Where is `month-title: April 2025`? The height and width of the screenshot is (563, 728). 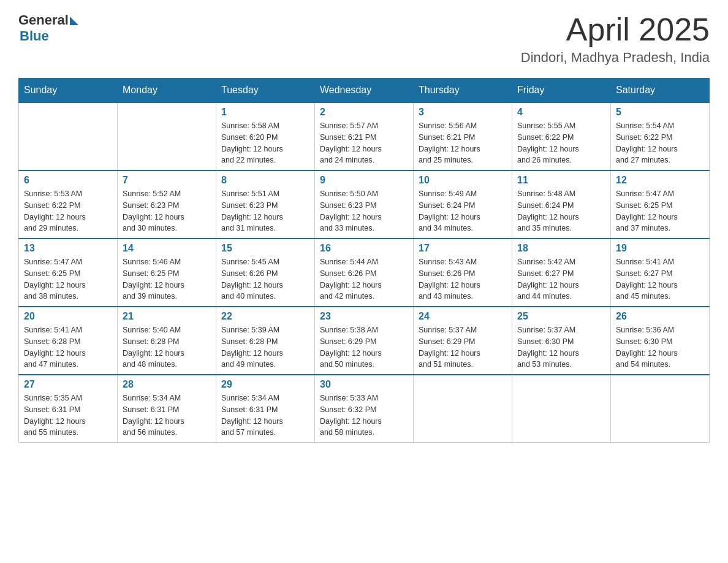 month-title: April 2025 is located at coordinates (615, 29).